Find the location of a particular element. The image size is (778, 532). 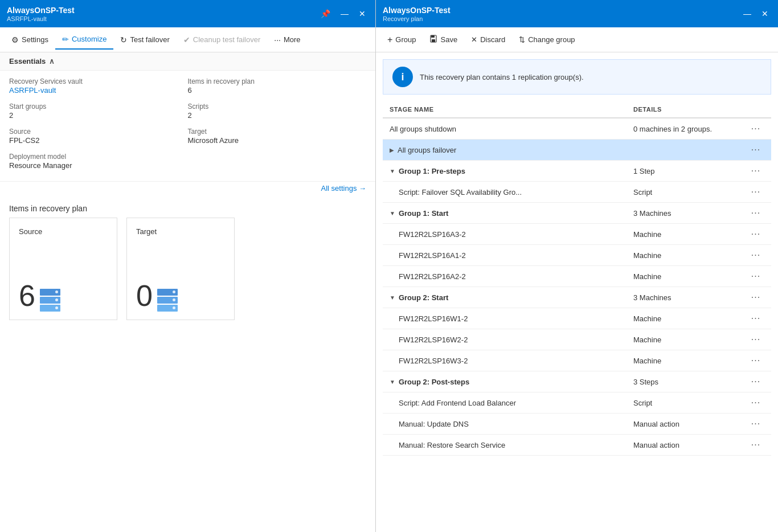

stage-name-cell: FW12R2LSP16W3-2 is located at coordinates (516, 361).